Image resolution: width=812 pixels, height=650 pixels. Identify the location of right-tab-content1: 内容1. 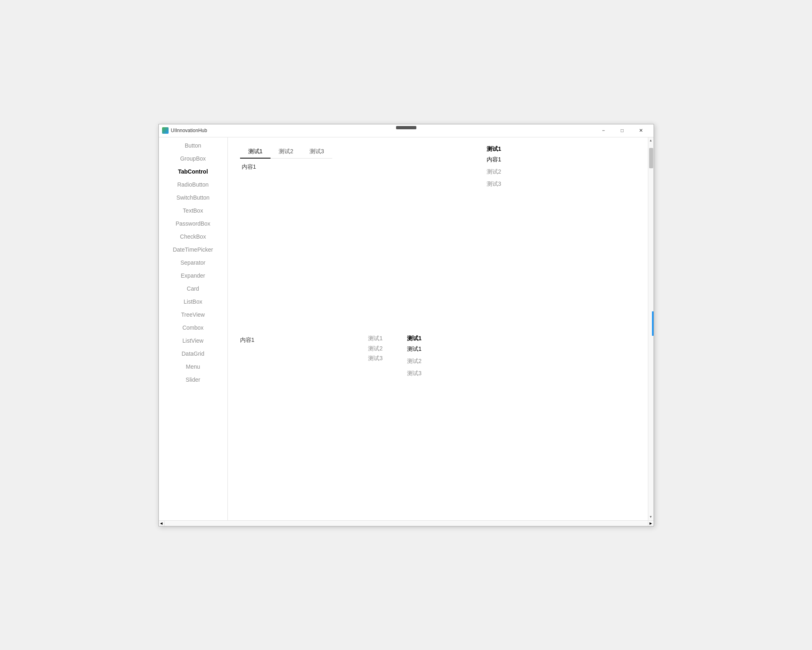
(527, 160).